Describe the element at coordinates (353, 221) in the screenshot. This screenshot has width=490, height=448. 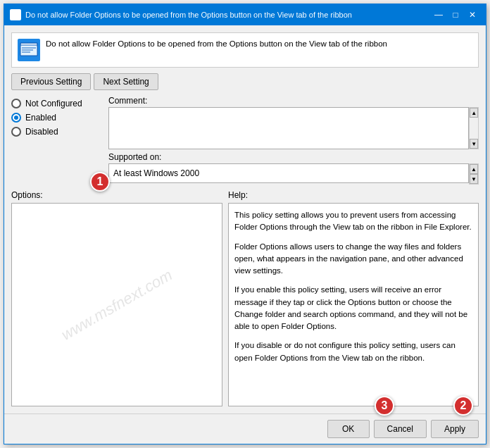
I see `help-paragraph-1: This policy setting allows you to preven…` at that location.